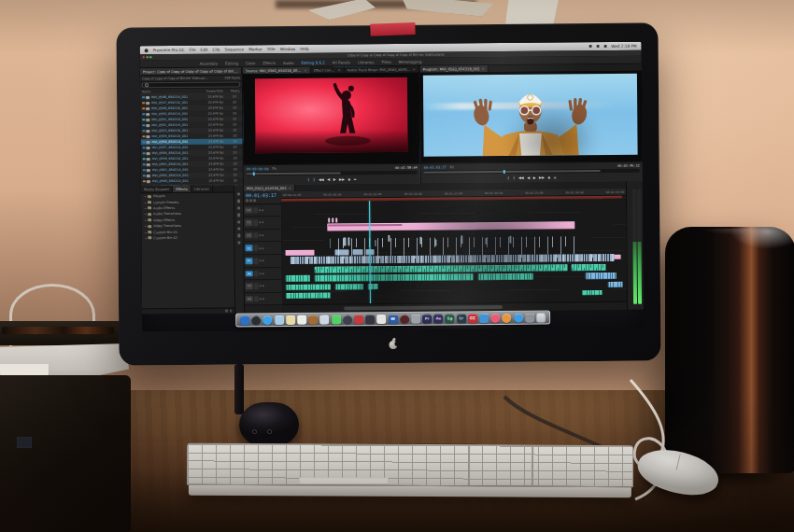  What do you see at coordinates (393, 319) in the screenshot?
I see `dock-icon: W` at bounding box center [393, 319].